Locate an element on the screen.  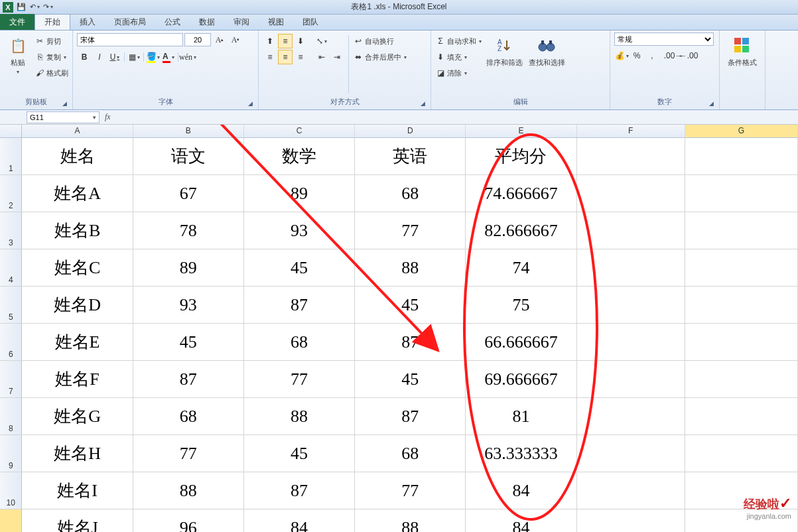
tab-view: 视图 is located at coordinates (276, 22).